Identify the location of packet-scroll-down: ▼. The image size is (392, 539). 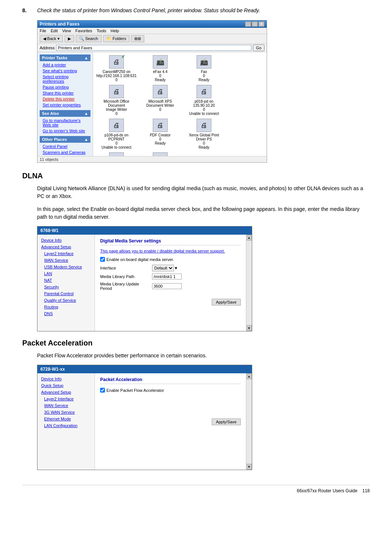
(249, 467).